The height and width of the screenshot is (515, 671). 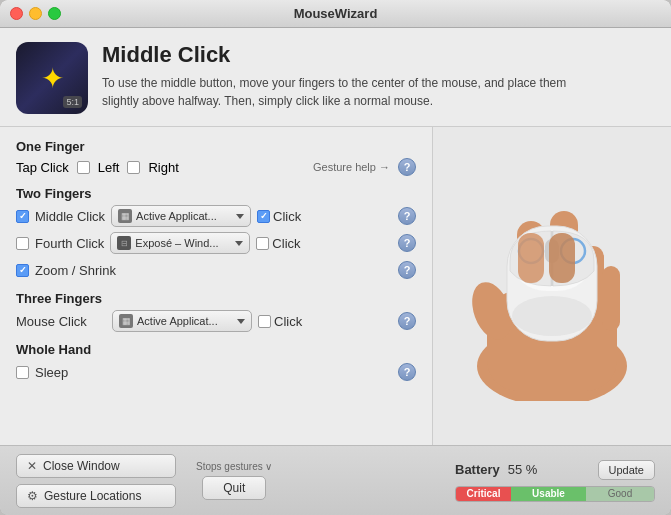 I want to click on mouse-illustration, so click(x=552, y=286).